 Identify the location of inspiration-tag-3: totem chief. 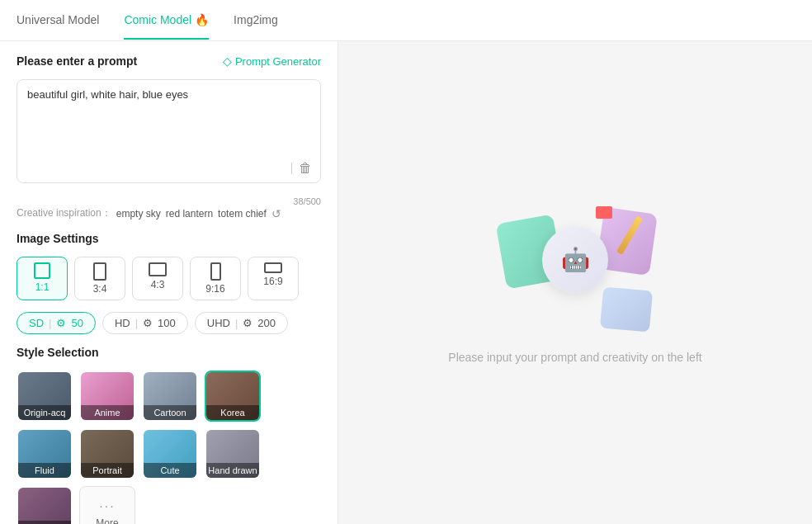
(243, 214).